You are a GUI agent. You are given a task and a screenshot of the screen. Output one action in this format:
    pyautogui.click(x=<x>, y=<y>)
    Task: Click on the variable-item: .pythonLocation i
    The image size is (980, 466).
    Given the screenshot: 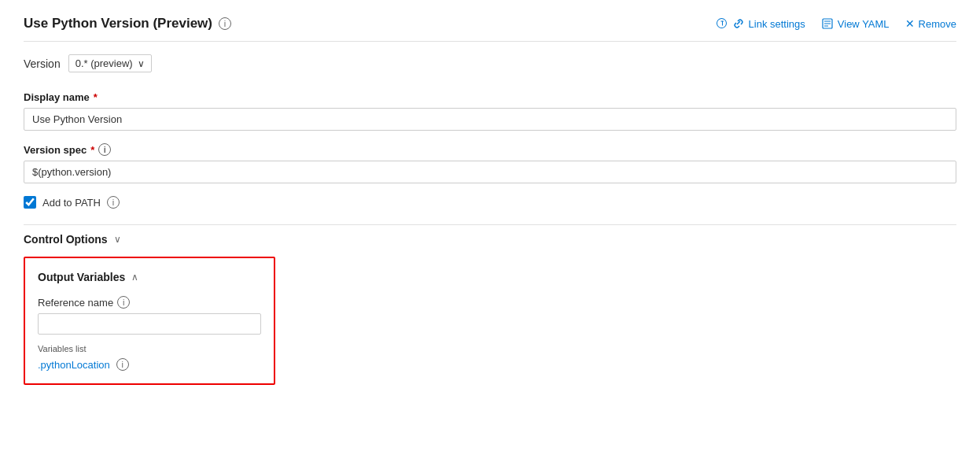 What is the action you would take?
    pyautogui.click(x=149, y=364)
    